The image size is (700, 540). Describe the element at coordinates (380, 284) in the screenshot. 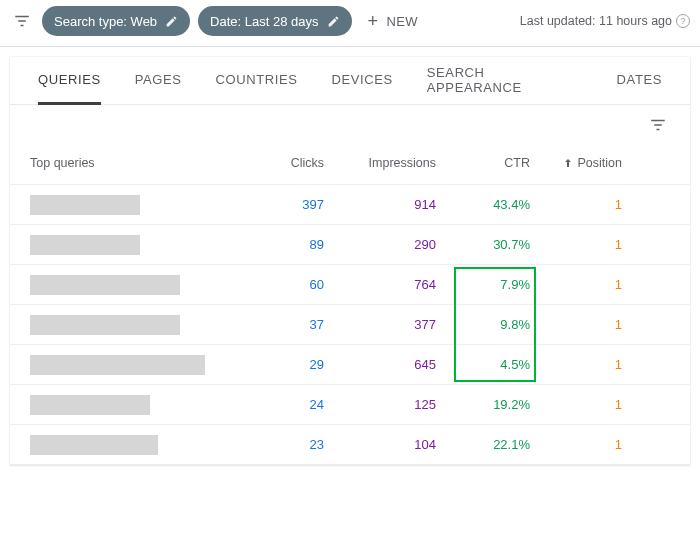

I see `impressions-value: 764` at that location.